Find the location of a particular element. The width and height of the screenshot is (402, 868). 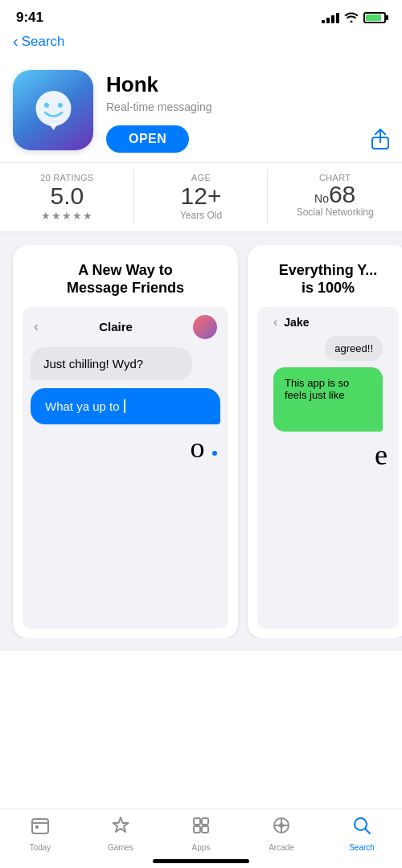

app-info: Honk Real-time messaging OPEN is located at coordinates (248, 111).